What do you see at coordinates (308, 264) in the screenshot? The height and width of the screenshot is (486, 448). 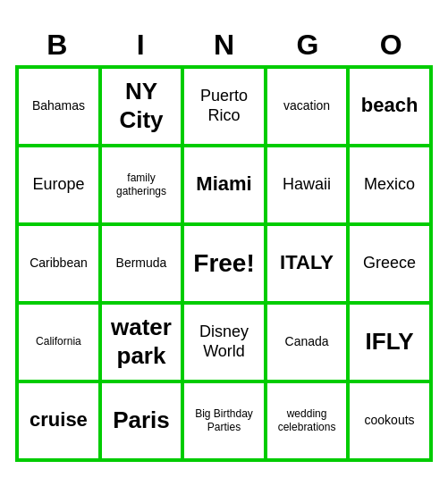 I see `bingo-cell-2-3: ITALY` at bounding box center [308, 264].